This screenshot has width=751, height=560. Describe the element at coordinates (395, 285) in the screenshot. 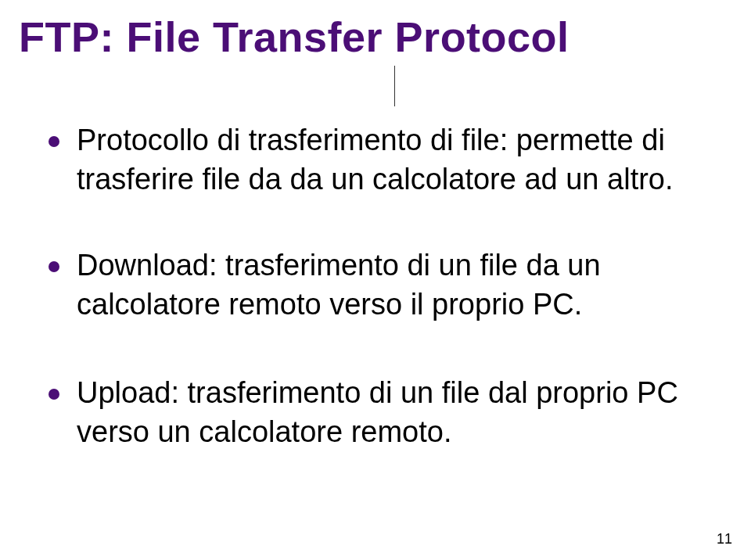

I see `bullet-text: Download: trasferimento di un file da un…` at that location.